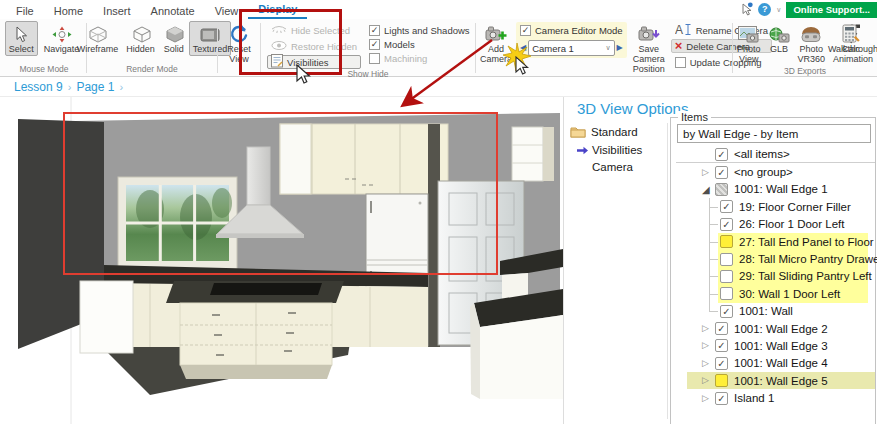 This screenshot has height=424, width=877. What do you see at coordinates (314, 62) in the screenshot?
I see `visibilities-button: Visibilities` at bounding box center [314, 62].